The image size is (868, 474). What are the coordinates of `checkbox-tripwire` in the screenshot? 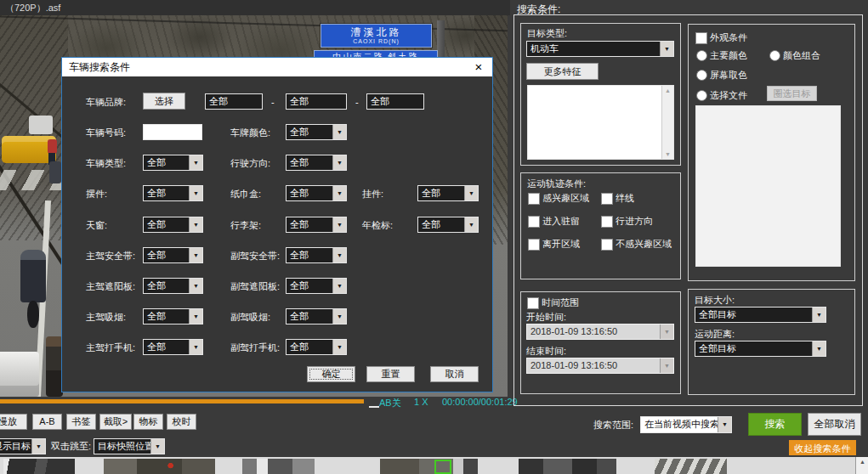 It's located at (607, 199).